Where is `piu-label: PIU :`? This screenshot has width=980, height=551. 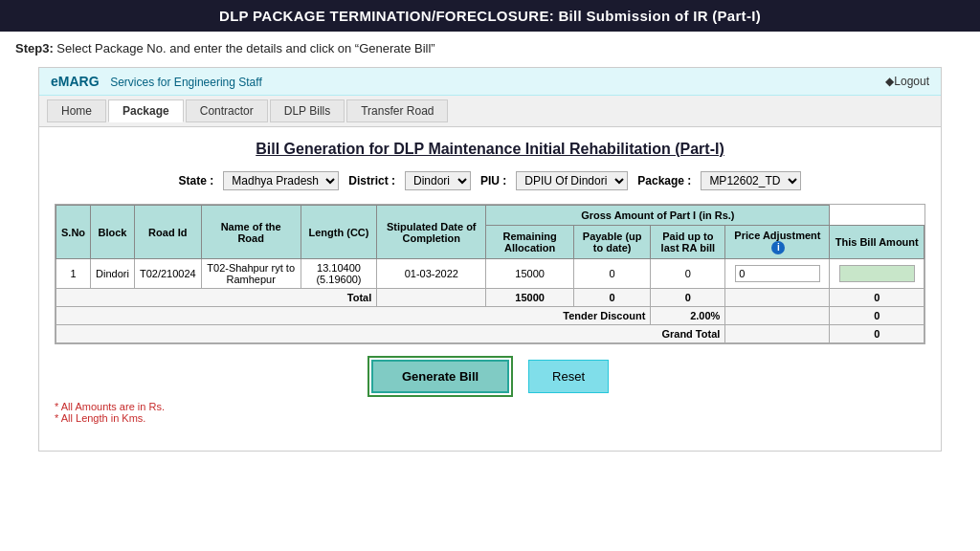 piu-label: PIU : is located at coordinates (494, 181).